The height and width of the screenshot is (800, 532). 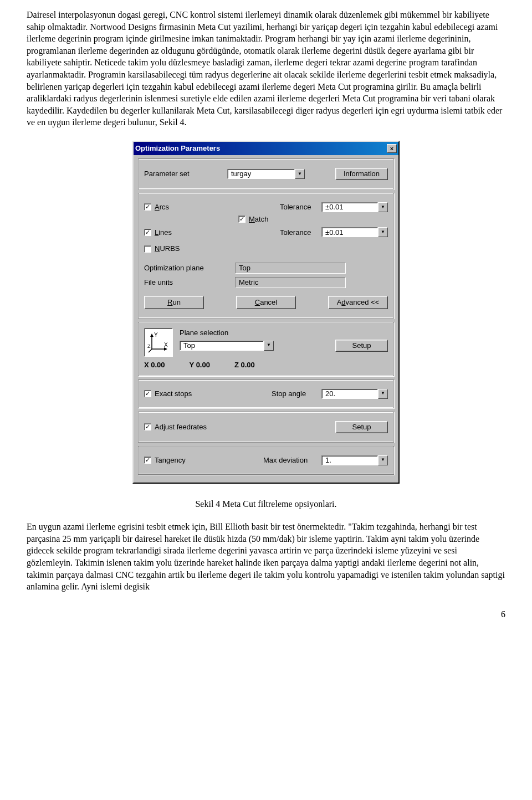 What do you see at coordinates (355, 460) in the screenshot?
I see `max-deviation-combo: 1. ▼` at bounding box center [355, 460].